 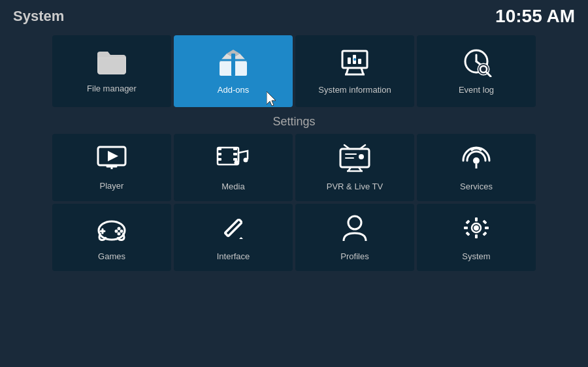 I want to click on tile-add-ons: Add-ons, so click(x=233, y=71).